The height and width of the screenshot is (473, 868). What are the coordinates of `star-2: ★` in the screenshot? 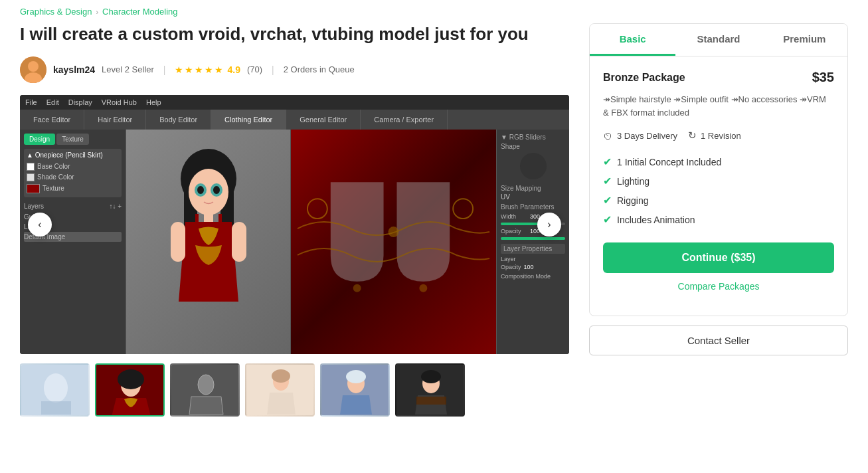 It's located at (189, 70).